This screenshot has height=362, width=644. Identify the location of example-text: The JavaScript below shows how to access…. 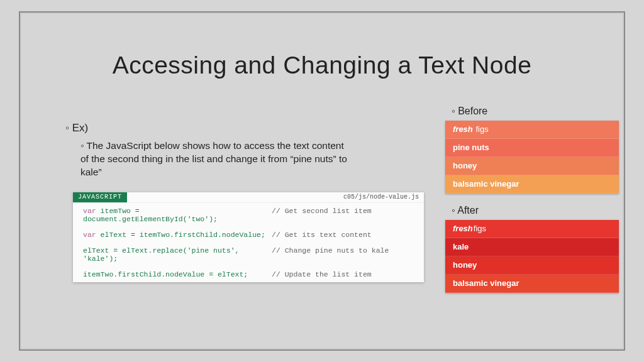
(216, 160).